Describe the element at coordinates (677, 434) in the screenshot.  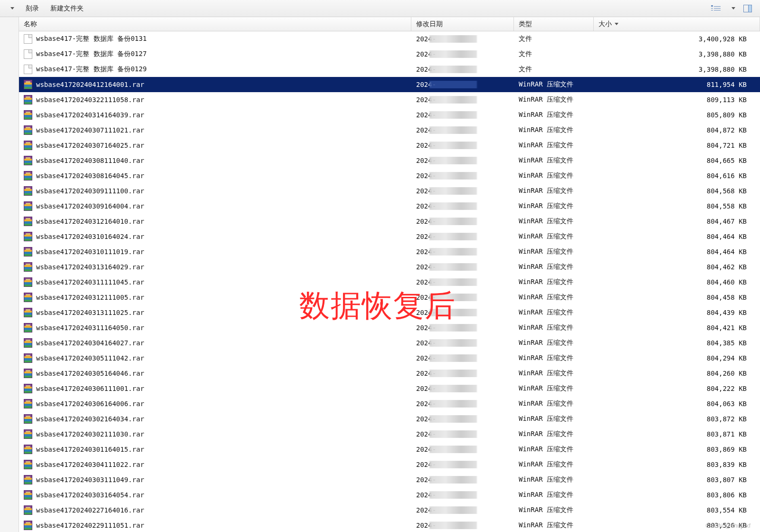
I see `file-size-cell: 803,871 KB` at that location.